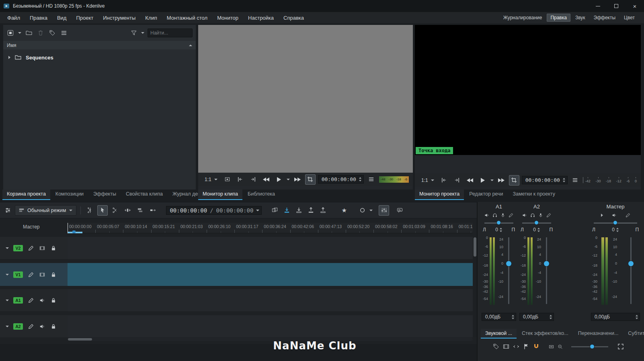 The height and width of the screenshot is (361, 644). What do you see at coordinates (559, 18) in the screenshot?
I see `layout-button: Правка` at bounding box center [559, 18].